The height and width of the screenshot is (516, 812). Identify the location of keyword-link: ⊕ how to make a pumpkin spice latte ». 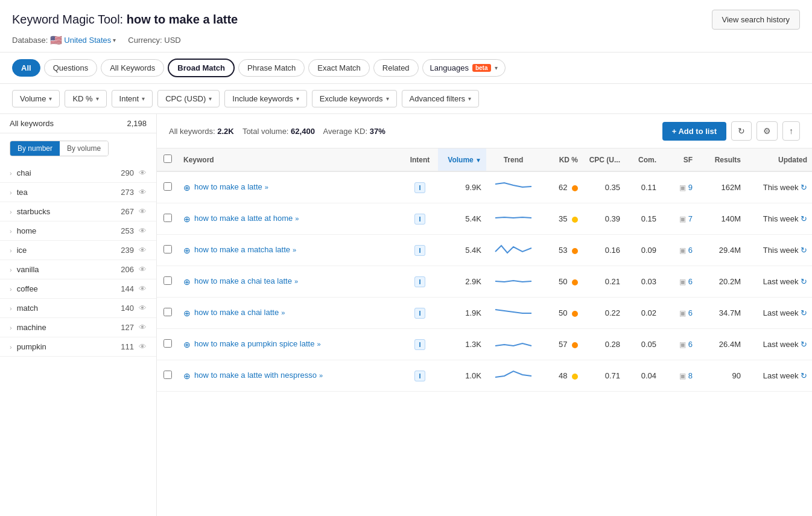
(290, 344).